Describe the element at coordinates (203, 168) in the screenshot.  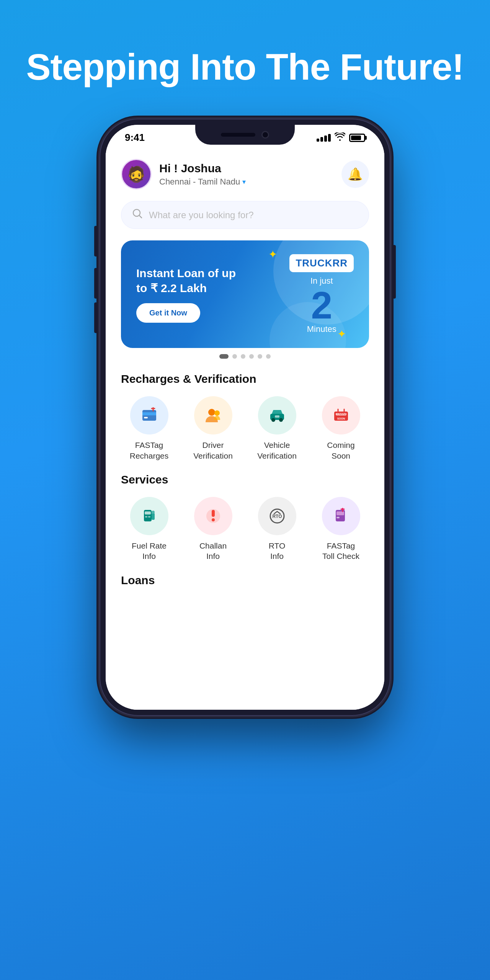
I see `user-greeting: Hi ! Joshua` at that location.